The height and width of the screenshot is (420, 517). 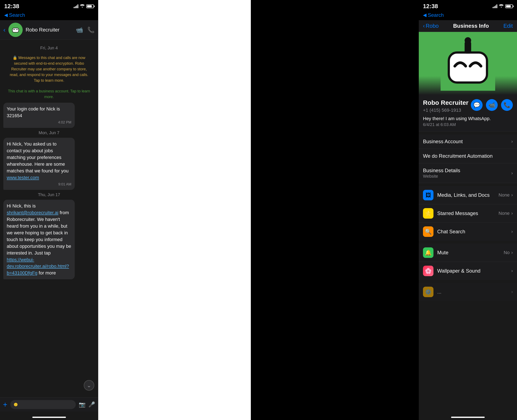 What do you see at coordinates (468, 63) in the screenshot?
I see `biz-profile-image` at bounding box center [468, 63].